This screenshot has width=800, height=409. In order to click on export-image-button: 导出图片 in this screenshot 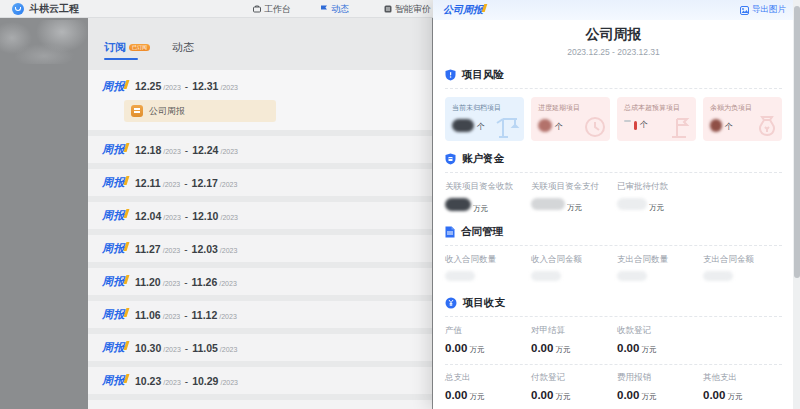, I will do `click(763, 10)`.